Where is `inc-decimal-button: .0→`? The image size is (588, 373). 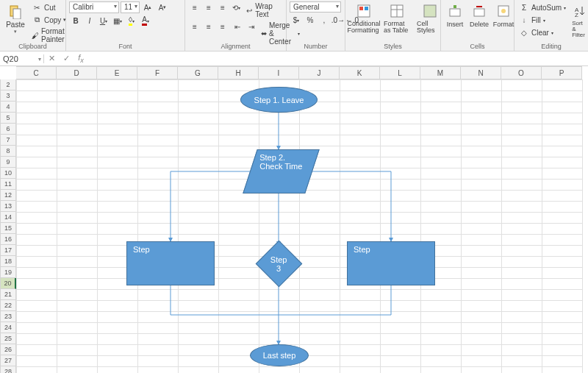 inc-decimal-button: .0→ is located at coordinates (338, 20).